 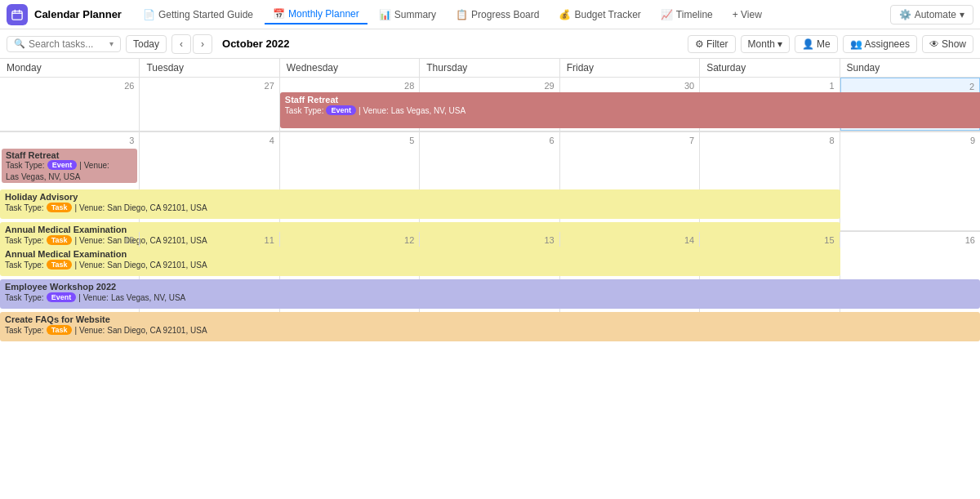 I want to click on prev-month-button: ‹, so click(x=181, y=44).